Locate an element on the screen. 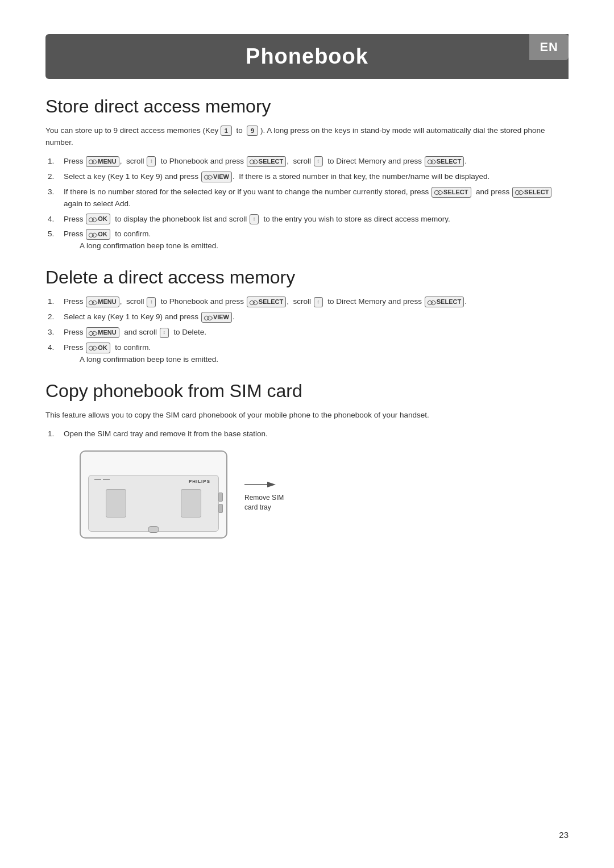 The height and width of the screenshot is (868, 614). delete-step-1: Press MENU, scroll ↕ to Phonebook and pr… is located at coordinates (307, 302).